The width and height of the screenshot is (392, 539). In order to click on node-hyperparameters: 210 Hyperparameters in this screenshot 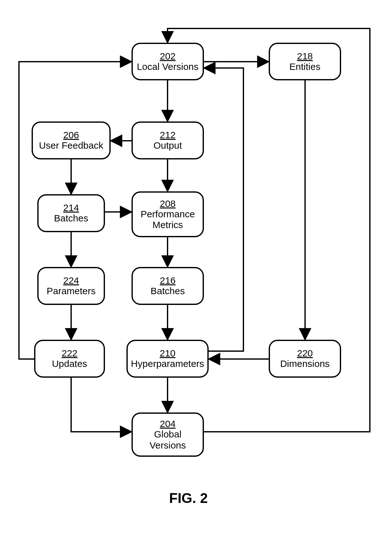, I will do `click(168, 359)`.